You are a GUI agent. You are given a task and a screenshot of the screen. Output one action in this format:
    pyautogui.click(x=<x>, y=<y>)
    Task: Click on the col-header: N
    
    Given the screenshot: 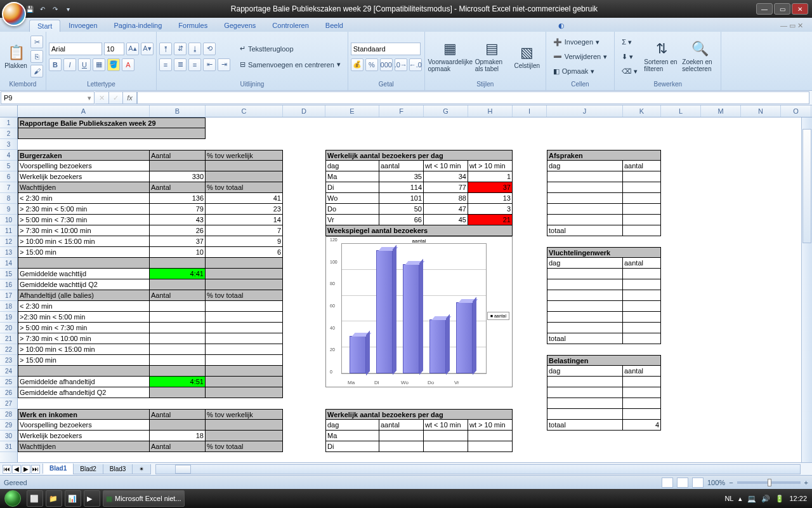 What is the action you would take?
    pyautogui.click(x=761, y=111)
    